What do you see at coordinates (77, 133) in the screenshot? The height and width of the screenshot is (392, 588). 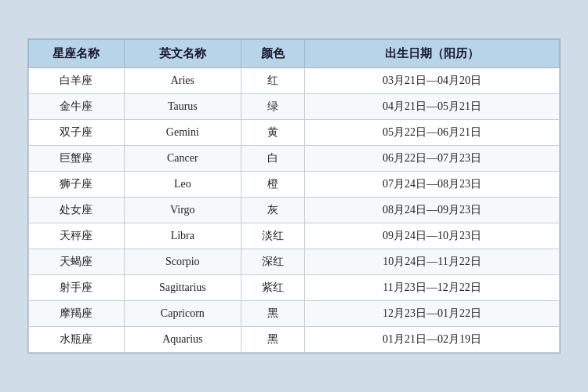 I see `chinese-name: 双子座` at bounding box center [77, 133].